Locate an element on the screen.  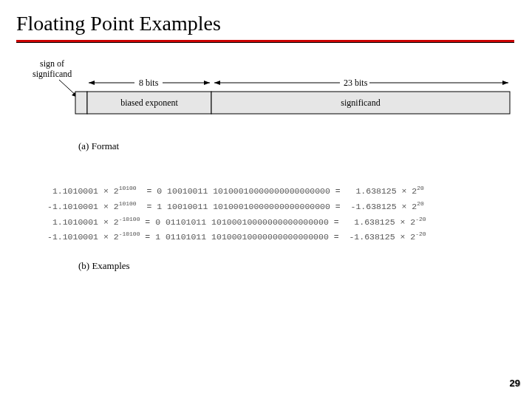
sig-span-left-head is located at coordinates (217, 83).